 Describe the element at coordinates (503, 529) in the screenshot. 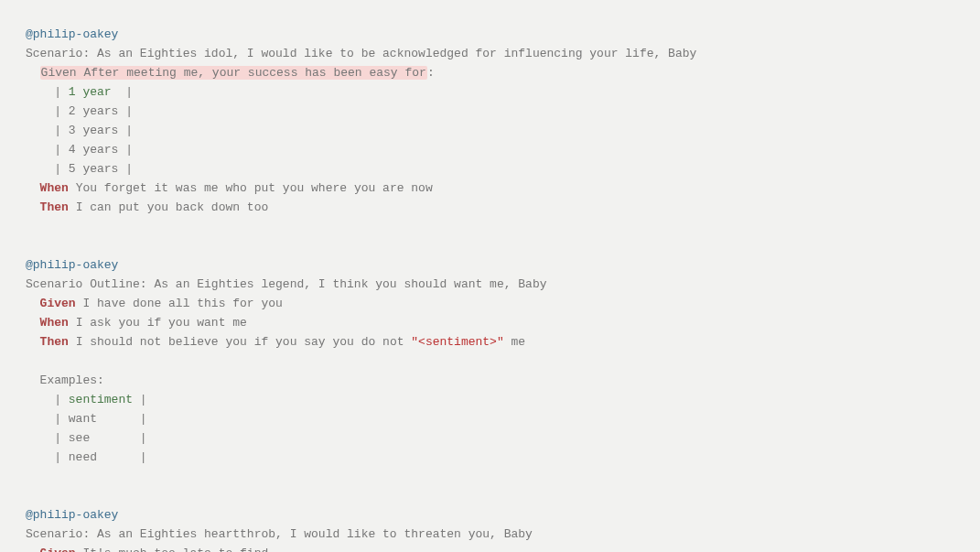

I see `scenario-block-3: @philip-oakey Scenario: As an Eighties h…` at that location.